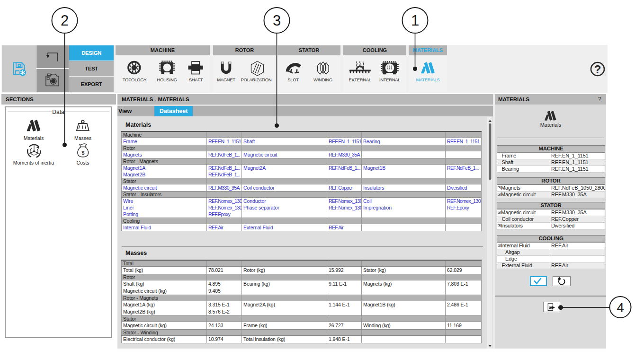  What do you see at coordinates (428, 79) in the screenshot?
I see `svg-text: MATERIALS` at bounding box center [428, 79].